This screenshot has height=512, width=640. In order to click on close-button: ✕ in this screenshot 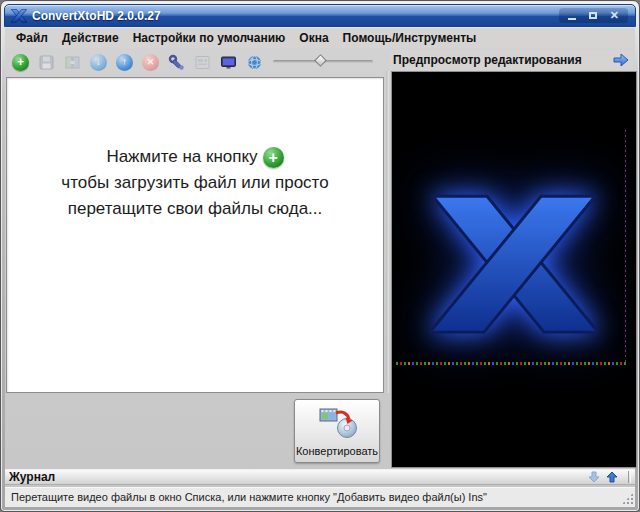, I will do `click(614, 16)`.